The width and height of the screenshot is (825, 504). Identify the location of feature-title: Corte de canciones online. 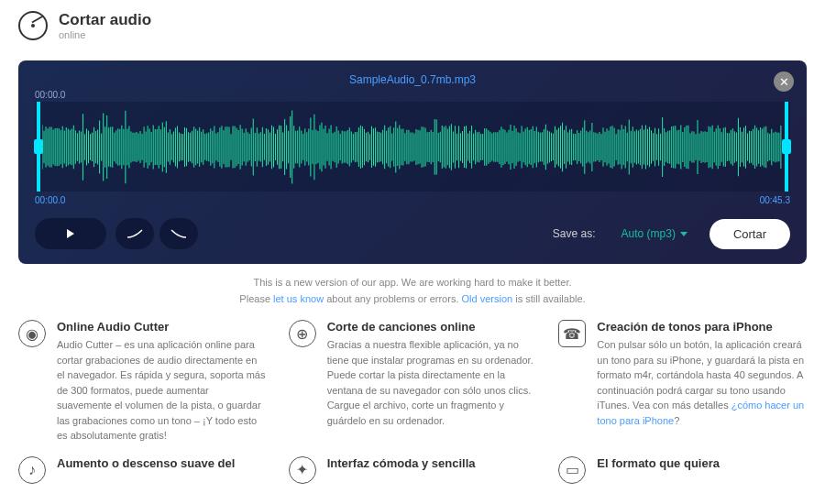
(433, 326).